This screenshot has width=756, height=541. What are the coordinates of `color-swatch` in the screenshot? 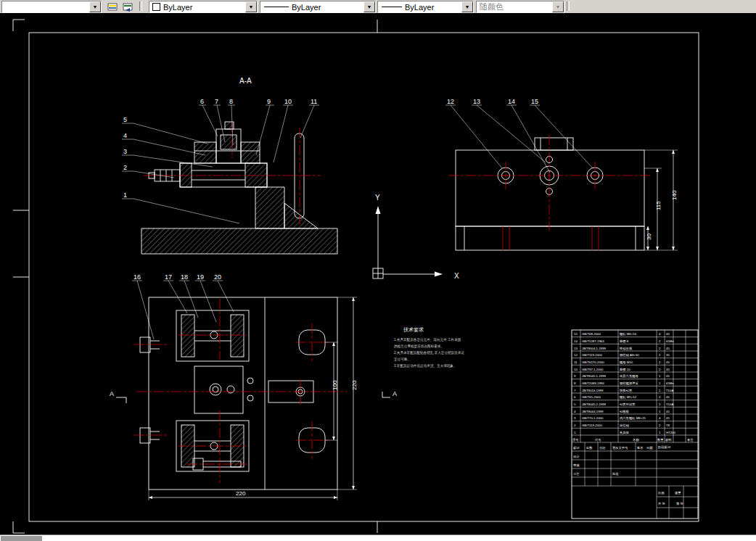 It's located at (157, 7).